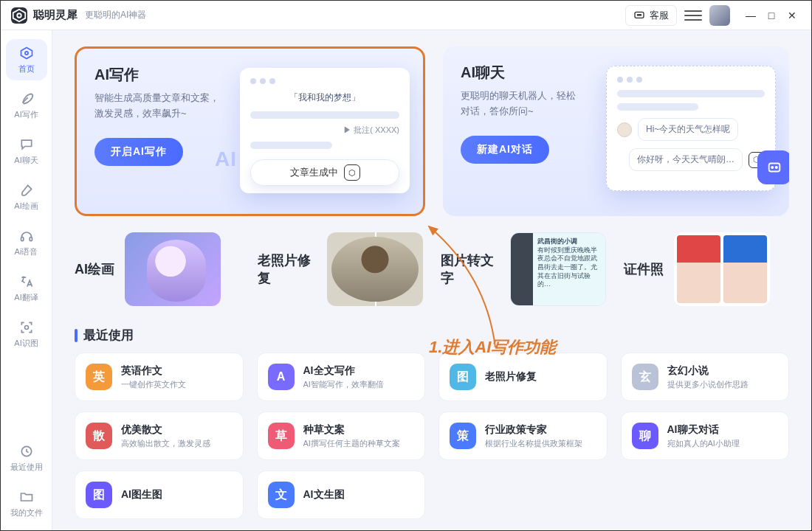 The image size is (812, 531). What do you see at coordinates (281, 436) in the screenshot?
I see `tile-icon: 草` at bounding box center [281, 436].